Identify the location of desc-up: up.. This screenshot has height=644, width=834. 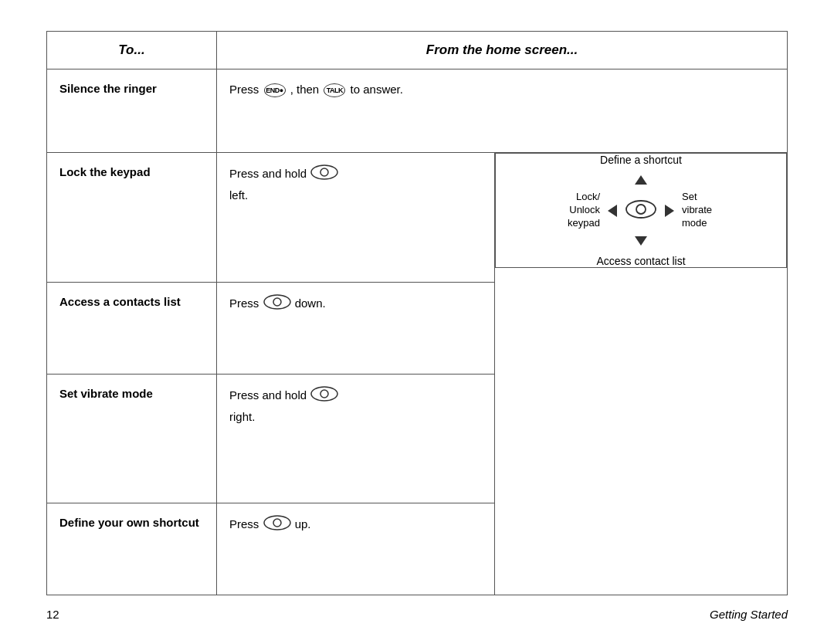
(303, 525).